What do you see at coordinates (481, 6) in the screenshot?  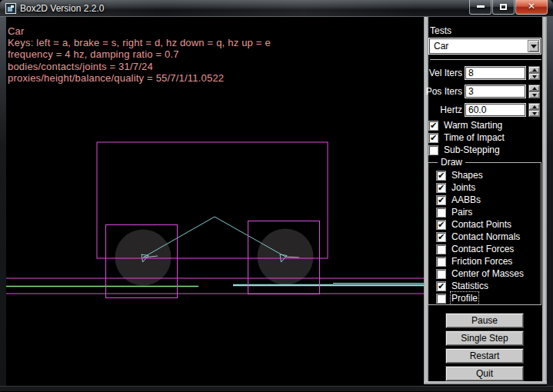 I see `minimize-icon` at bounding box center [481, 6].